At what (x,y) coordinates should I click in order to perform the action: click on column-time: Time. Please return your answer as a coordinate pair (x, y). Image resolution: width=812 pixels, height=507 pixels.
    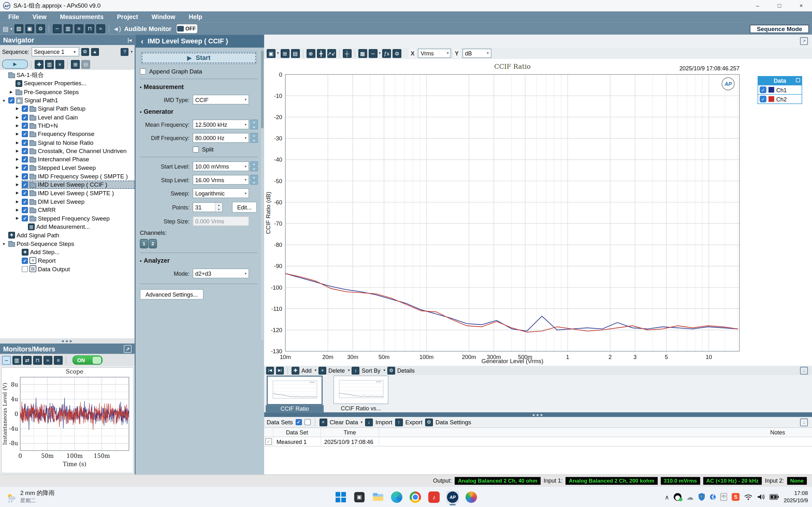
    Looking at the image, I should click on (350, 432).